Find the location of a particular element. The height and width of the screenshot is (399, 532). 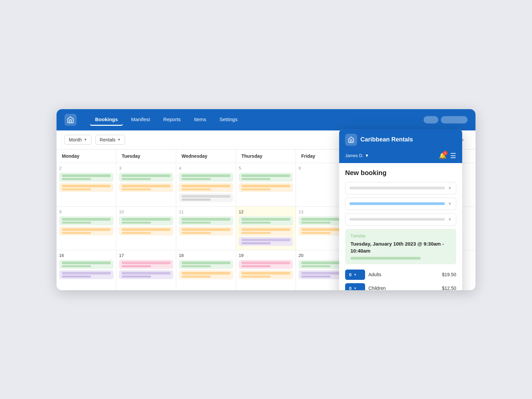

popup-user-name: James D. is located at coordinates (354, 156).